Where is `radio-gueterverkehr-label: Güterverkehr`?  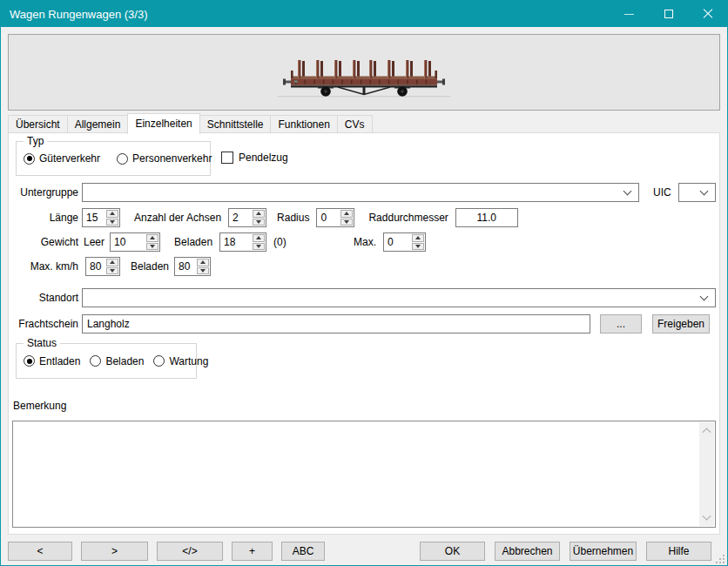
radio-gueterverkehr-label: Güterverkehr is located at coordinates (70, 158).